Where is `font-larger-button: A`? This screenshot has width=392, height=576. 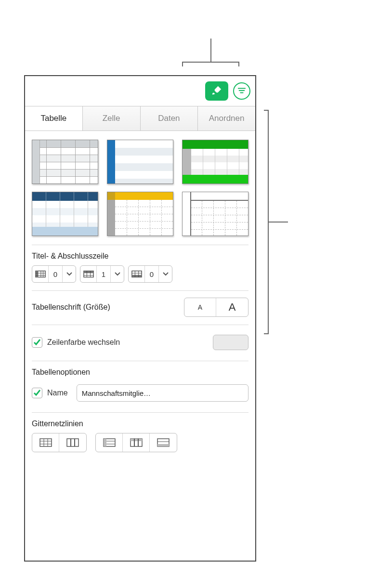 font-larger-button: A is located at coordinates (232, 307).